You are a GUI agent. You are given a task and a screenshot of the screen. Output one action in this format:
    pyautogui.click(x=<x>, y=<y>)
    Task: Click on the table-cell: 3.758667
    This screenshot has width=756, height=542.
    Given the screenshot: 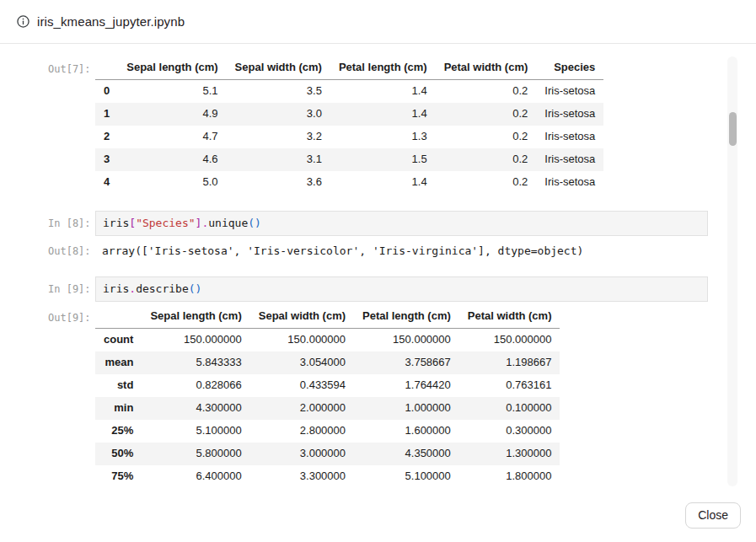 What is the action you would take?
    pyautogui.click(x=406, y=362)
    